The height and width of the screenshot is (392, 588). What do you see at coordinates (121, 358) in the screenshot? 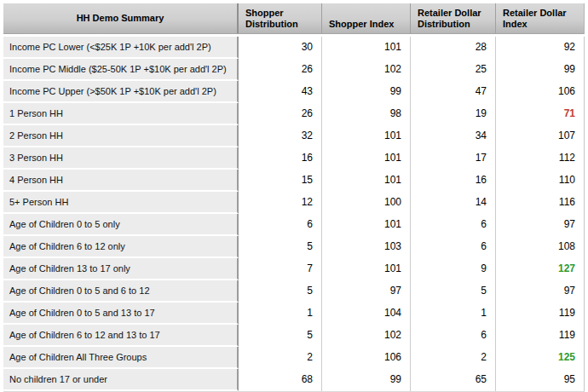
I see `row-label: Age of Children All Three Groups` at bounding box center [121, 358].